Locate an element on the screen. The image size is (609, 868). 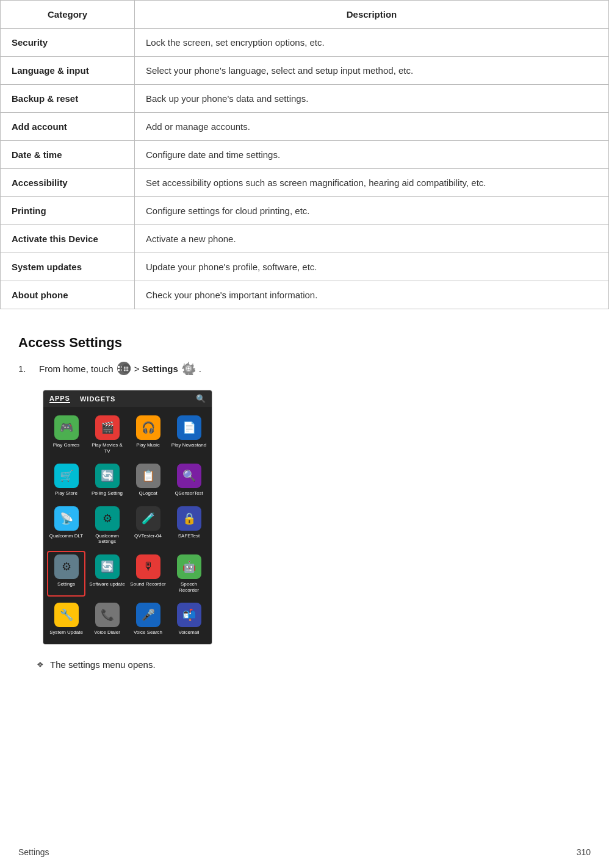
app-icon: 🎬 is located at coordinates (107, 428).